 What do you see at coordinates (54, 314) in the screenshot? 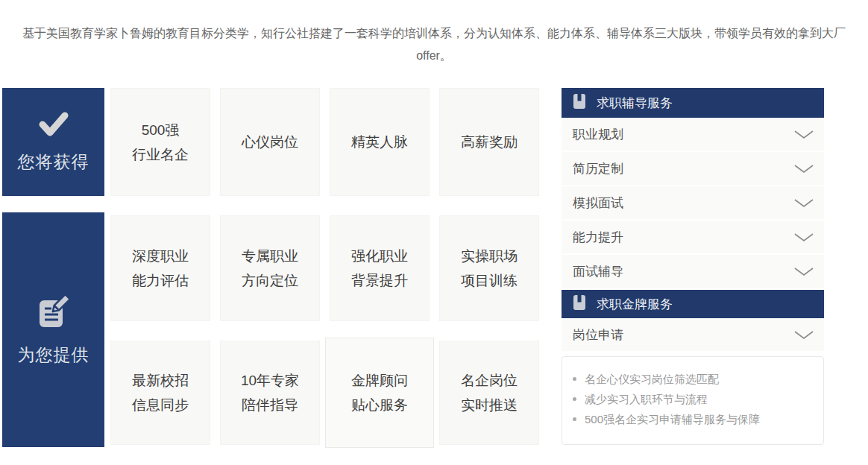
I see `edit-note-icon` at bounding box center [54, 314].